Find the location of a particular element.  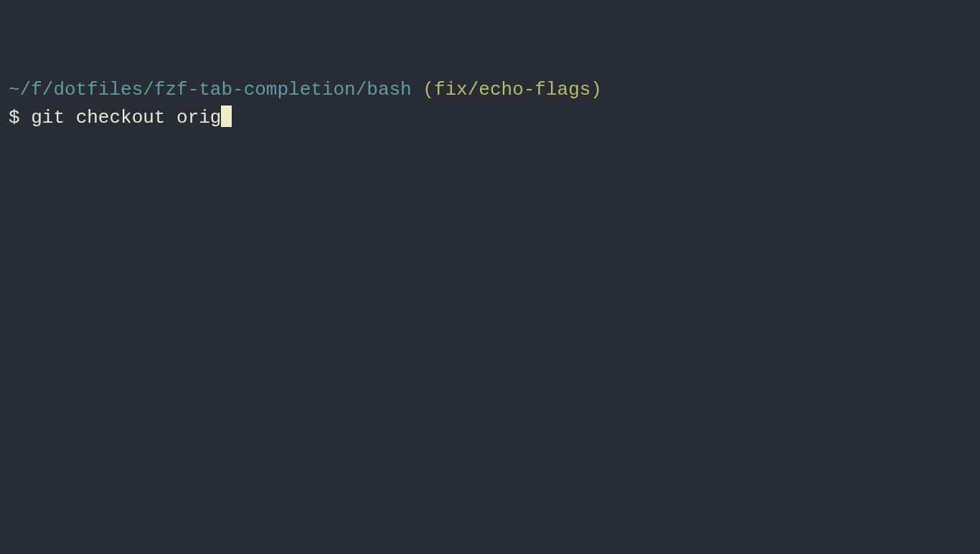

prompt-symbol: $ is located at coordinates (14, 118).